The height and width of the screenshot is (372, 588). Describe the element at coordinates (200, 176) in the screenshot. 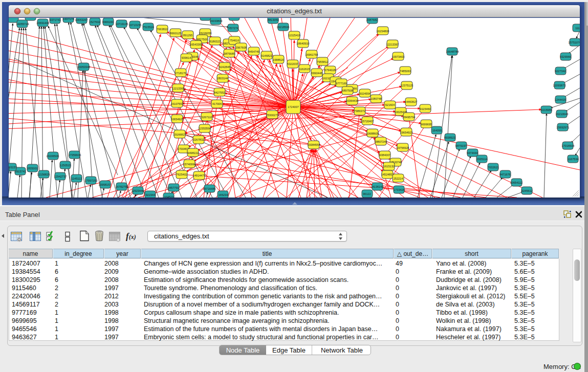

I see `svg-text: 14914479` at that location.